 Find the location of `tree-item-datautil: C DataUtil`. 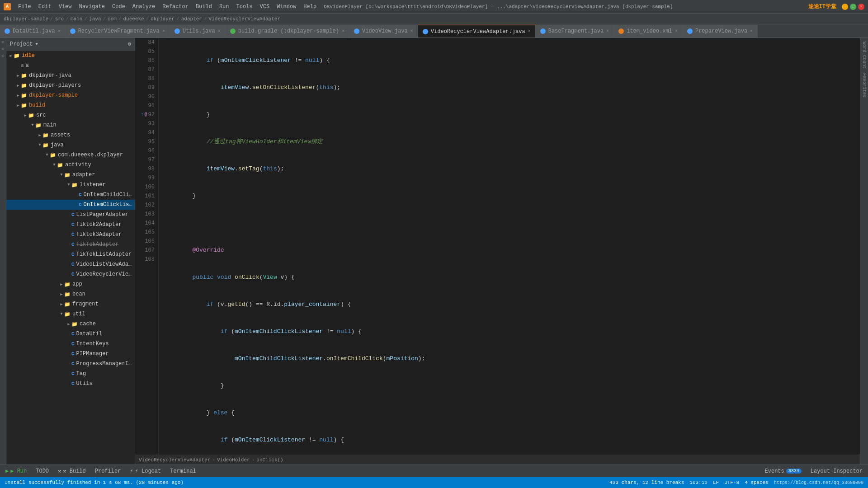

tree-item-datautil: C DataUtil is located at coordinates (71, 334).